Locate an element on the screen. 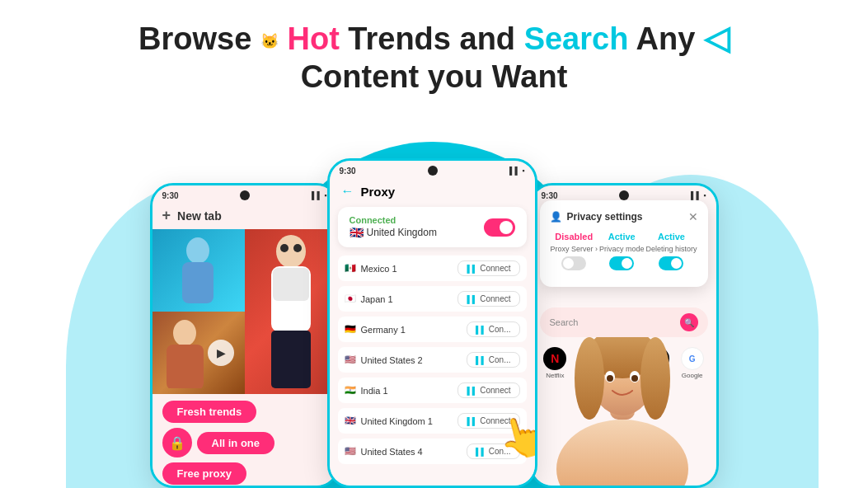  privacy-header: 👤 Privacy settings ✕ is located at coordinates (624, 217).